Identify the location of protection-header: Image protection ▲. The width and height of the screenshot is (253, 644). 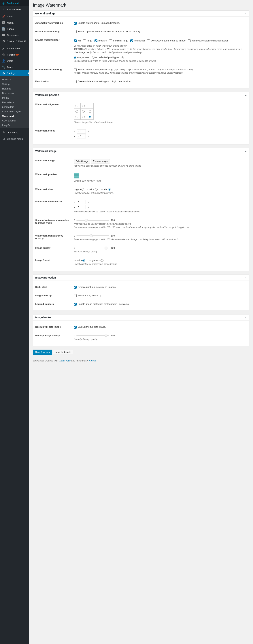
(141, 278).